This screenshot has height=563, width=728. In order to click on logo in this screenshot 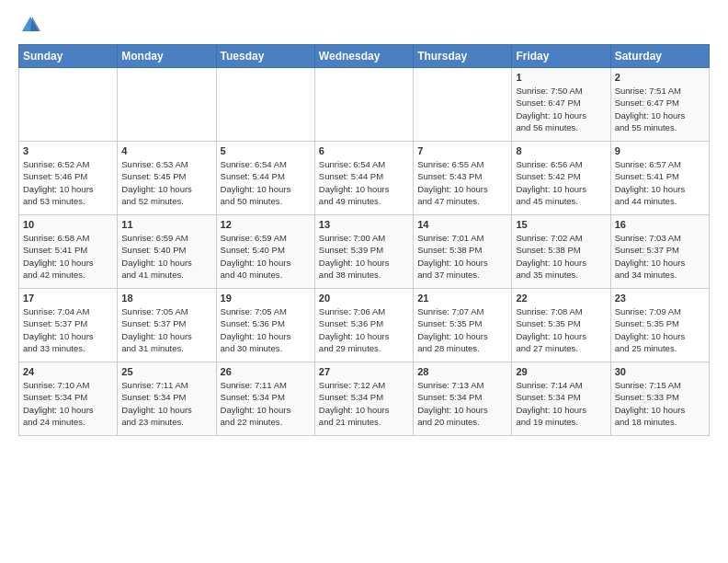, I will do `click(29, 25)`.